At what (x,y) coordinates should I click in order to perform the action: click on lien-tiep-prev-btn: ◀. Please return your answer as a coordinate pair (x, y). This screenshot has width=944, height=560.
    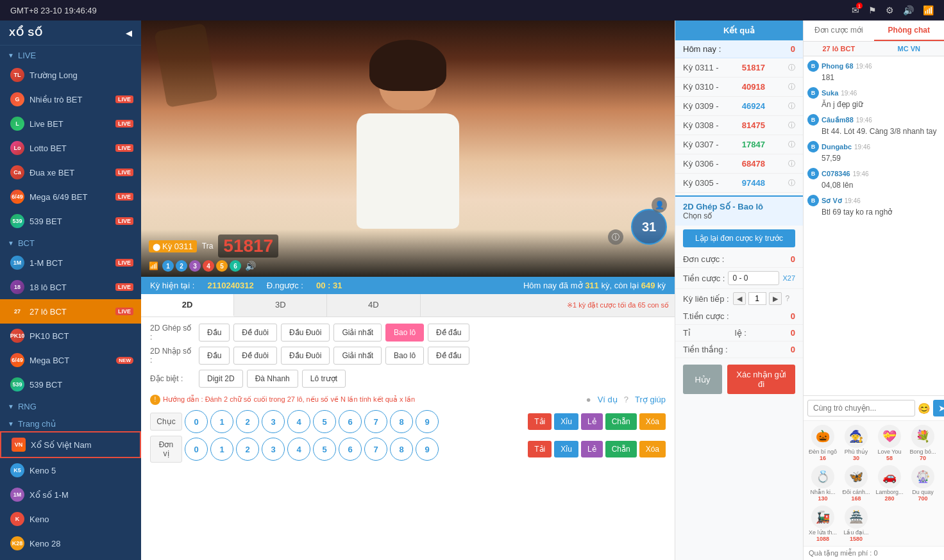
    Looking at the image, I should click on (739, 299).